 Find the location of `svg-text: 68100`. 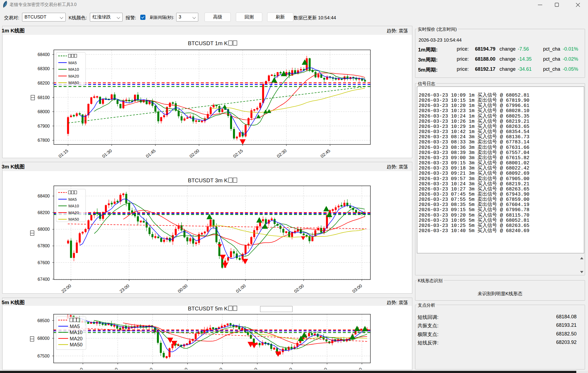

svg-text: 68100 is located at coordinates (44, 97).